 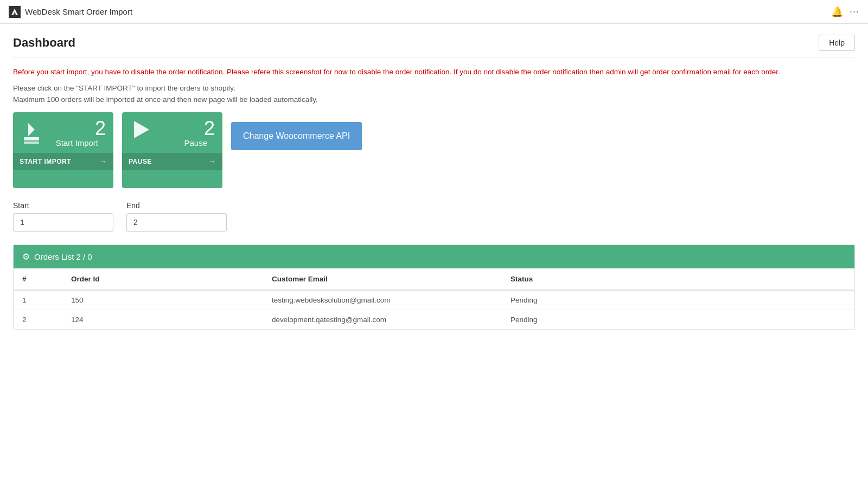 I want to click on pause-arrow-icon: →, so click(x=212, y=162).